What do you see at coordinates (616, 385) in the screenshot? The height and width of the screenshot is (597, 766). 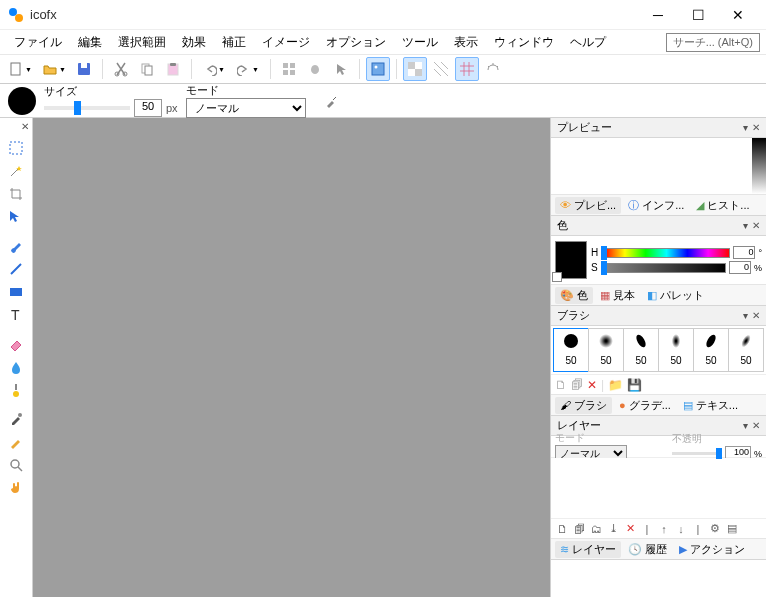 I see `open-brush-icon: 📁` at bounding box center [616, 385].